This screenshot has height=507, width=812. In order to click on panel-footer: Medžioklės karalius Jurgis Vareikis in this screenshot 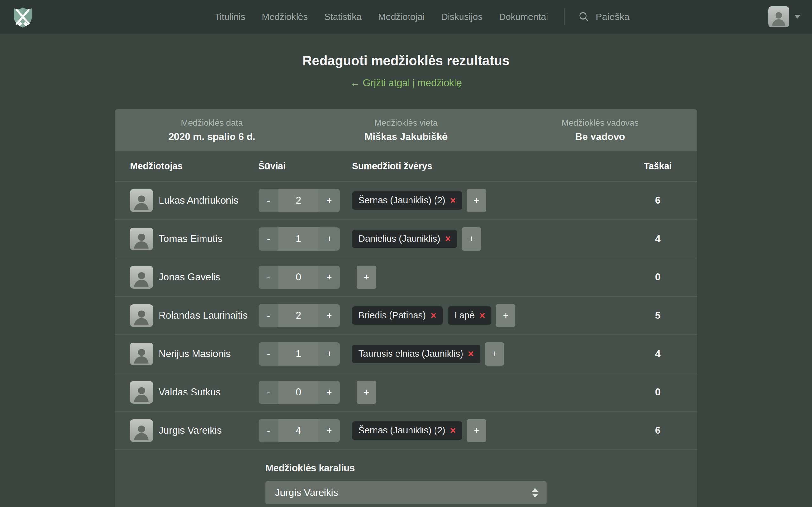, I will do `click(406, 478)`.